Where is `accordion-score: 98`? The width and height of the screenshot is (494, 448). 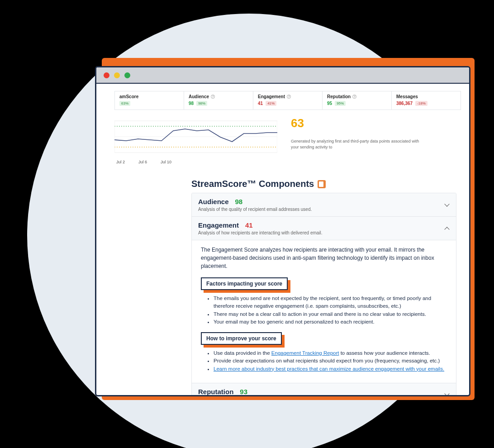
accordion-score: 98 is located at coordinates (239, 202).